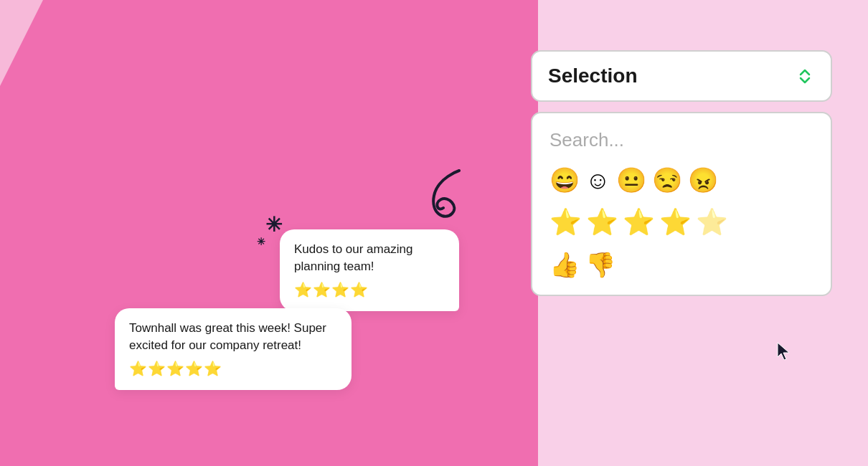  Describe the element at coordinates (233, 368) in the screenshot. I see `chat-bubble-lower-stars: ⭐⭐⭐⭐⭐` at that location.